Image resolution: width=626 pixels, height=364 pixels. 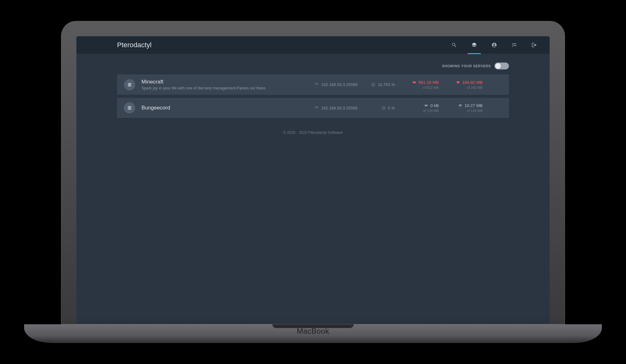 I want to click on server-cpu: 0 %, so click(x=379, y=108).